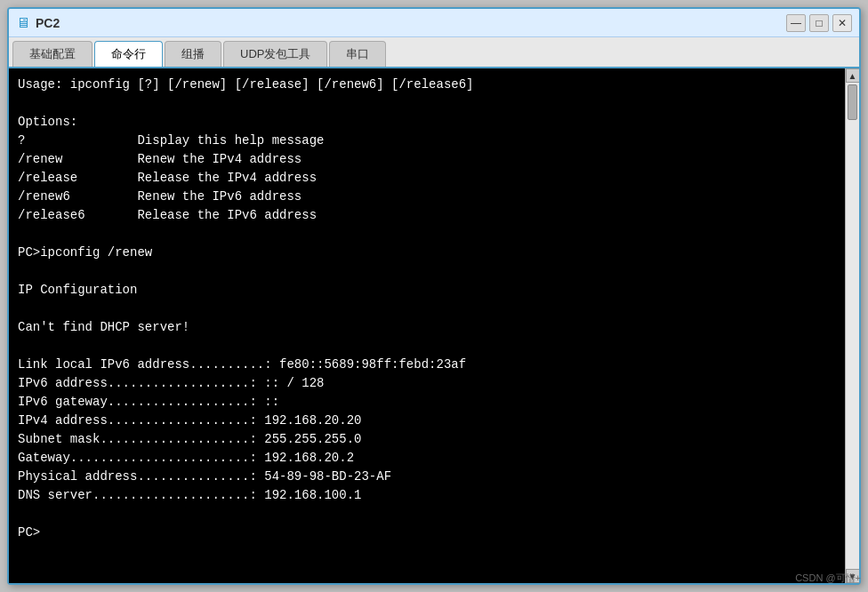  What do you see at coordinates (852, 325) in the screenshot?
I see `scroll-track` at bounding box center [852, 325].